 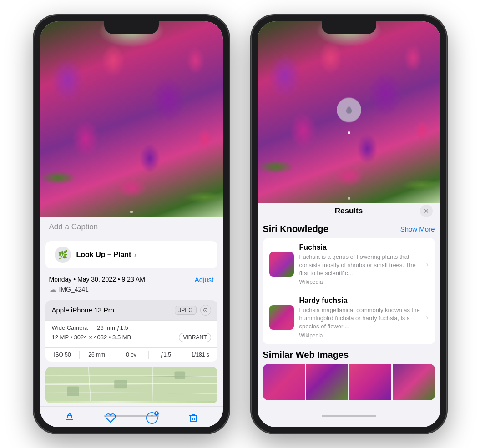 I want to click on share-icon, so click(x=70, y=419).